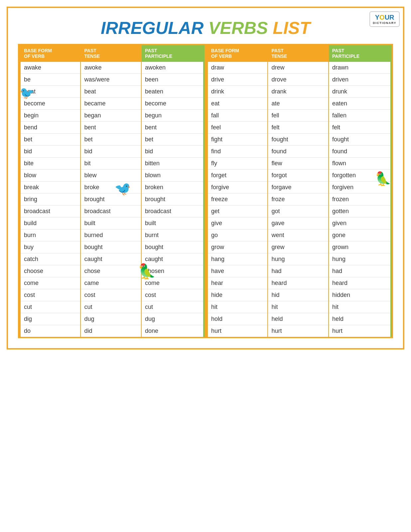  Describe the element at coordinates (50, 151) in the screenshot. I see `cell-base: bid` at that location.